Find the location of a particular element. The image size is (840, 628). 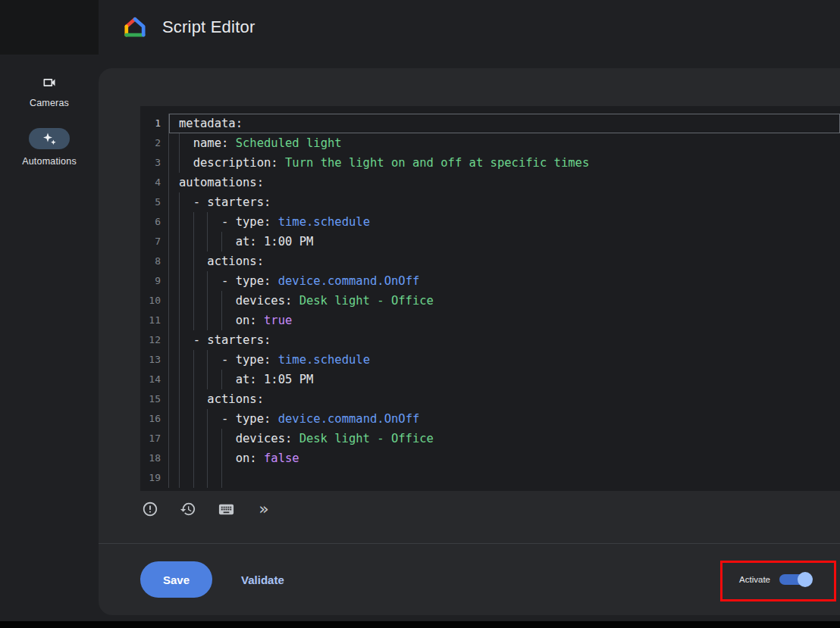

line-number: 2 is located at coordinates (155, 143).